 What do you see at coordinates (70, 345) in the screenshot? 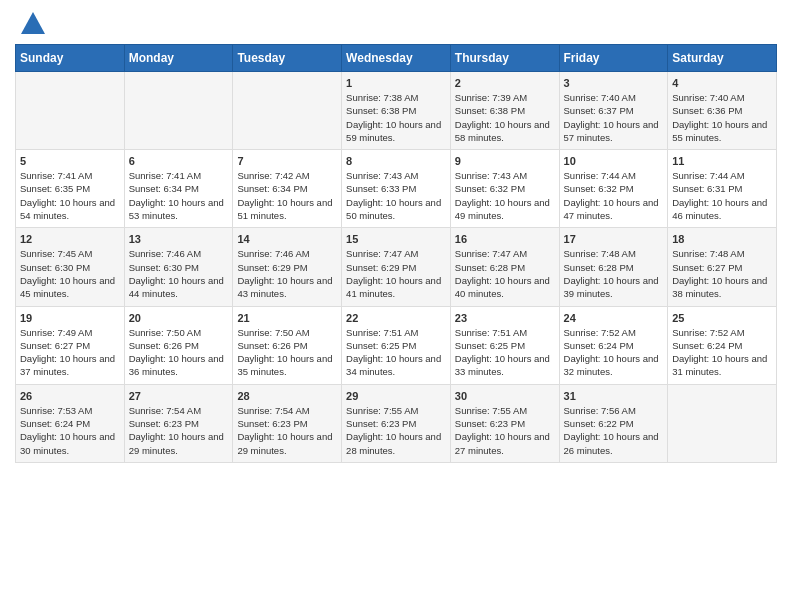
I see `calendar-cell: 19Sunrise: 7:49 AM Sunset: 6:27 PM Dayli…` at bounding box center [70, 345].